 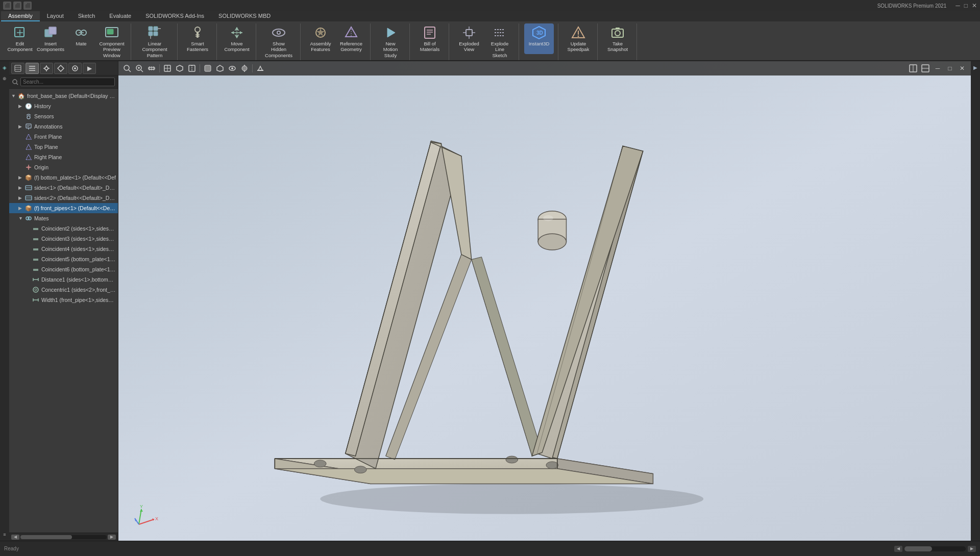 What do you see at coordinates (63, 116) in the screenshot?
I see `tree-item-sensors: ▶ Sensors` at bounding box center [63, 116].